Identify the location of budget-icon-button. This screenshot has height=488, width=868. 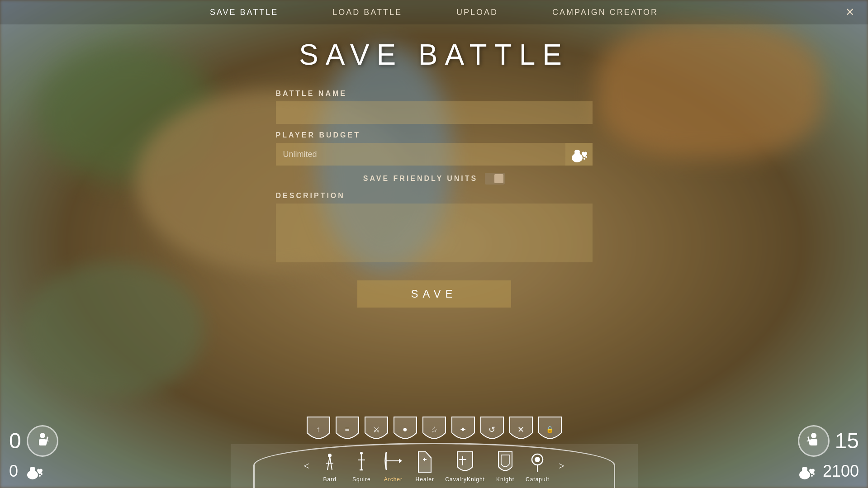
(579, 154).